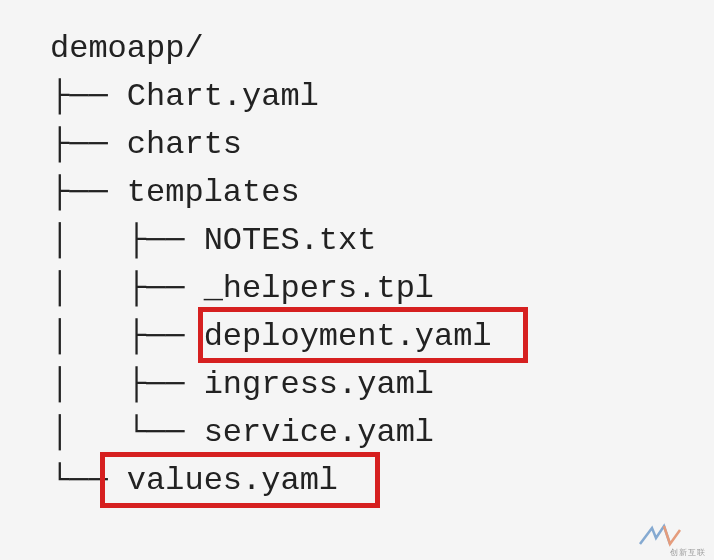  What do you see at coordinates (382, 193) in the screenshot?
I see `tree-line: ├── templates` at bounding box center [382, 193].